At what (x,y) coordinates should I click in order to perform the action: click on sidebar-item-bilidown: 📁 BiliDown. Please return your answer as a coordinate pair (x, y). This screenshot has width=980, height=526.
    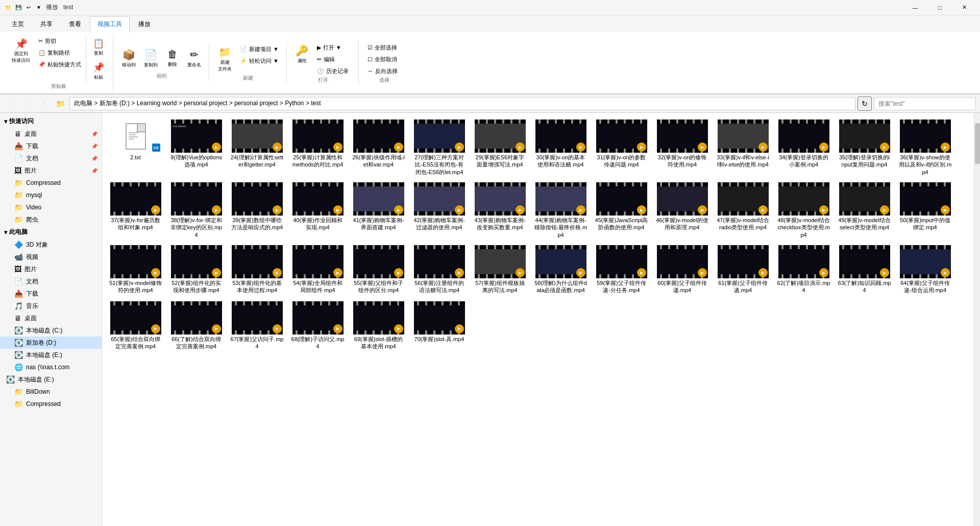
    Looking at the image, I should click on (51, 392).